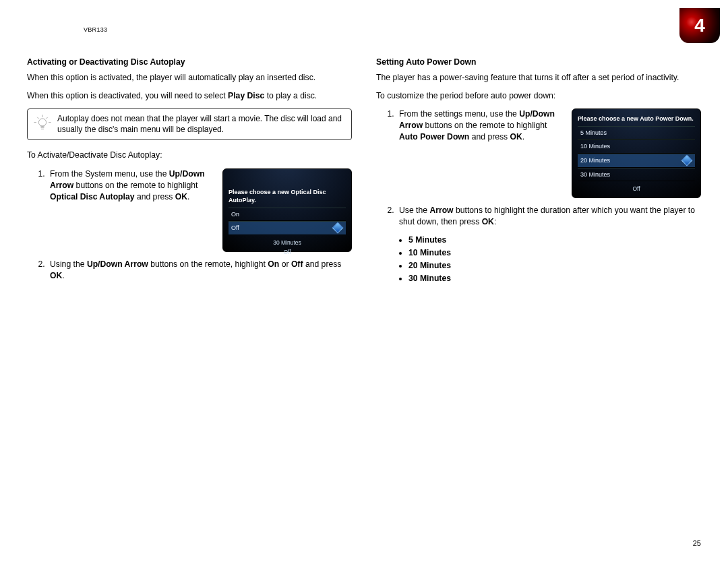 The height and width of the screenshot is (562, 728). I want to click on minutes-item: 30 Minutes, so click(555, 279).